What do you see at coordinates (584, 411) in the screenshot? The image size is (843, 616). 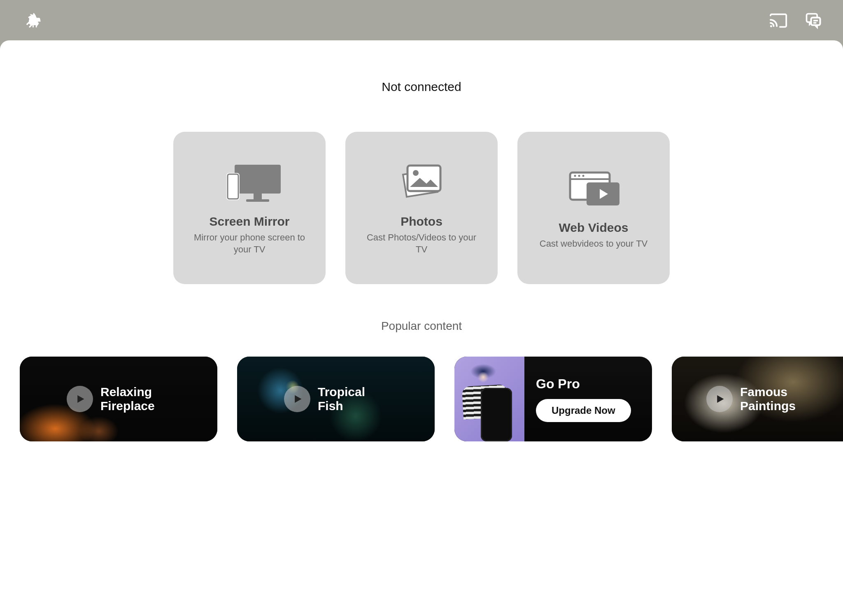 I see `upgrade-now-button: Upgrade Now` at bounding box center [584, 411].